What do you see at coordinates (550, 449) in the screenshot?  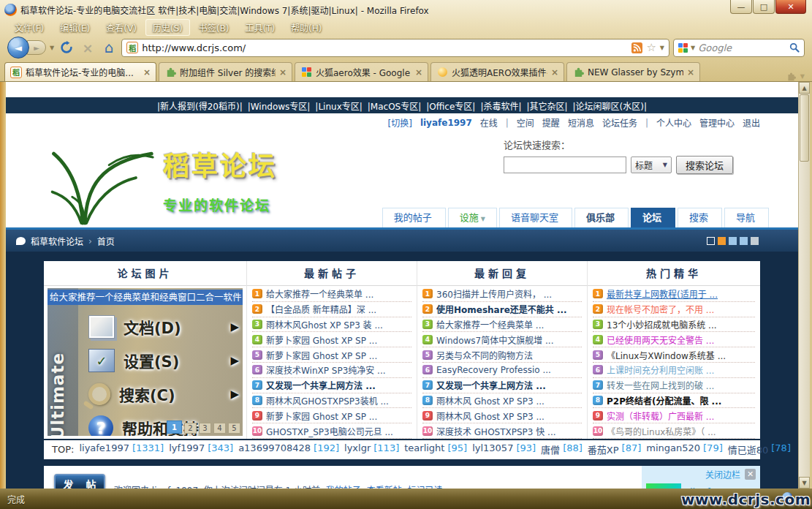 I see `top-poster-name: 唐僧` at bounding box center [550, 449].